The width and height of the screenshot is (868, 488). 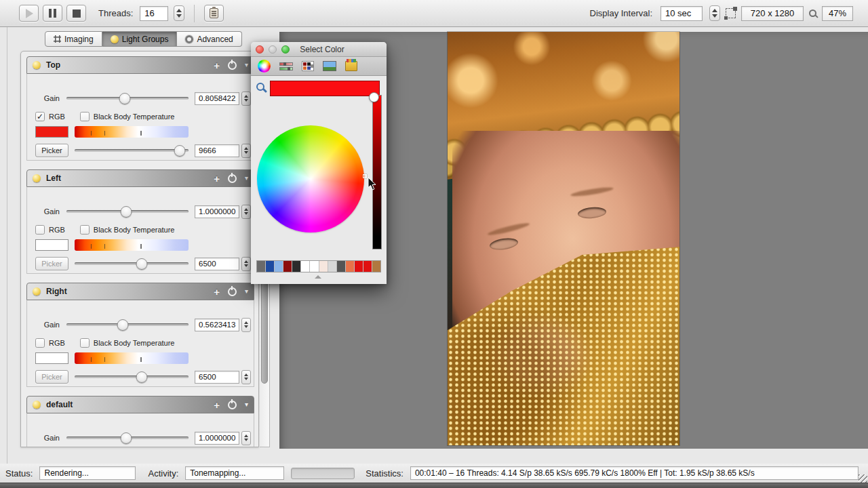 I want to click on dialog-resize-dimple, so click(x=318, y=277).